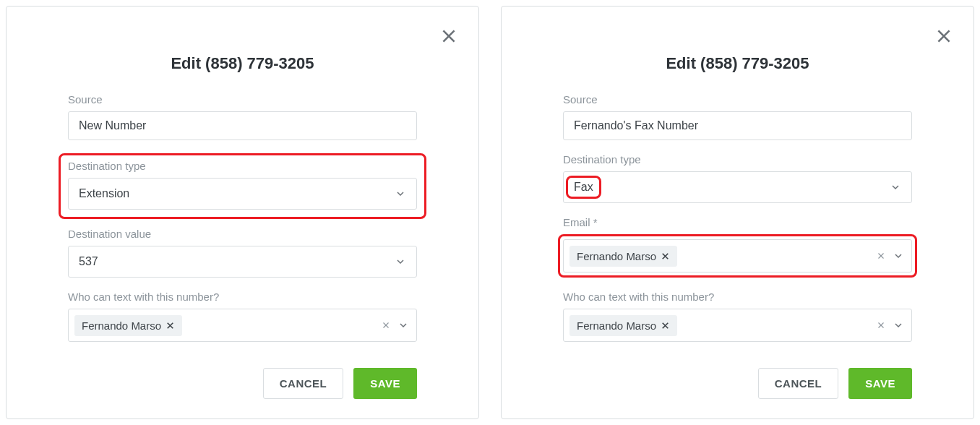  Describe the element at coordinates (104, 194) in the screenshot. I see `destination-type-value: Extension` at that location.